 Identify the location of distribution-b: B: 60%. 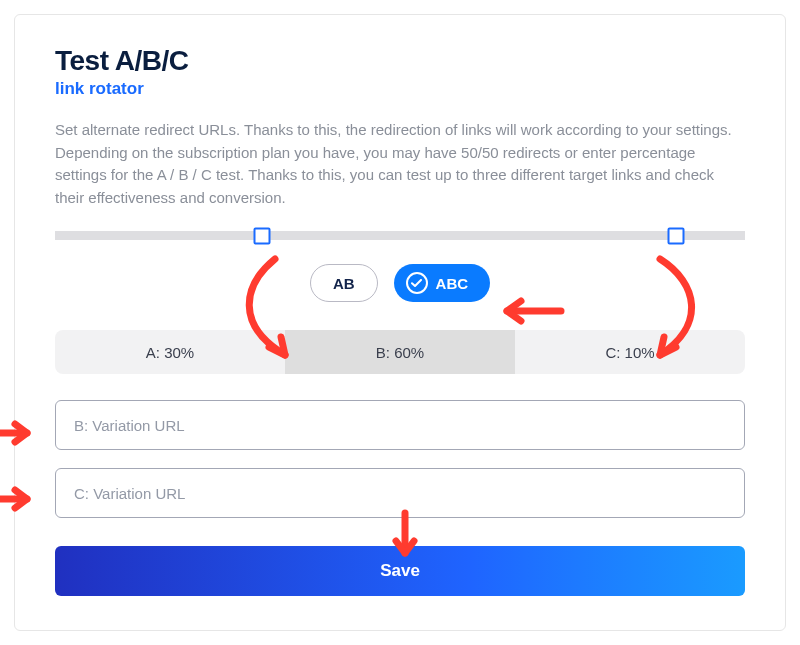
(400, 352).